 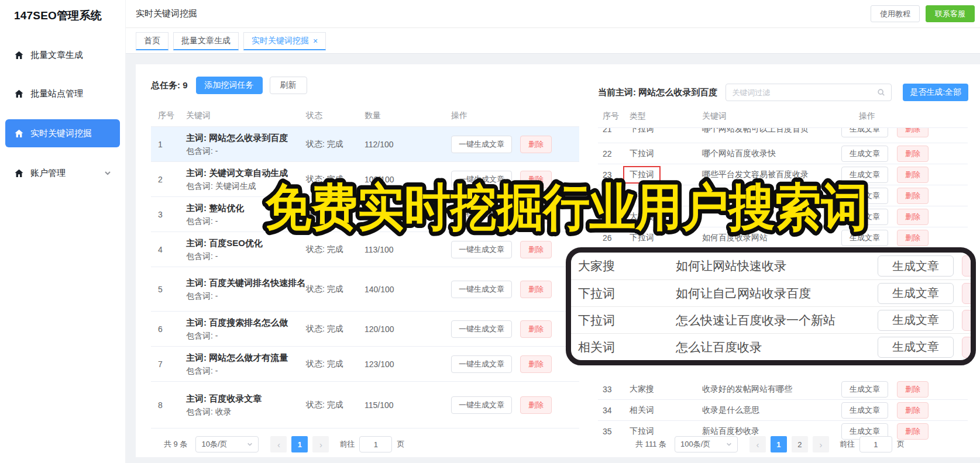 I want to click on table-row: 25 大家搜 生成文章删除, so click(x=783, y=217).